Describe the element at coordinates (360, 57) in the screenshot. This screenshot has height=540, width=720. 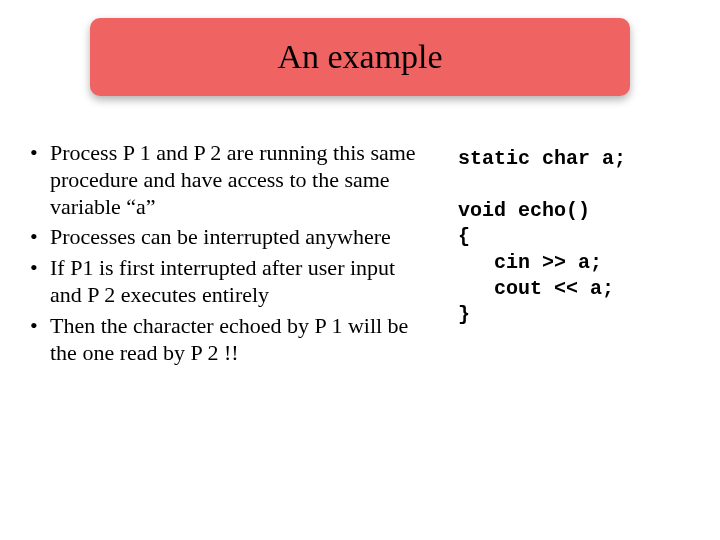
I see `title-box: An example` at that location.